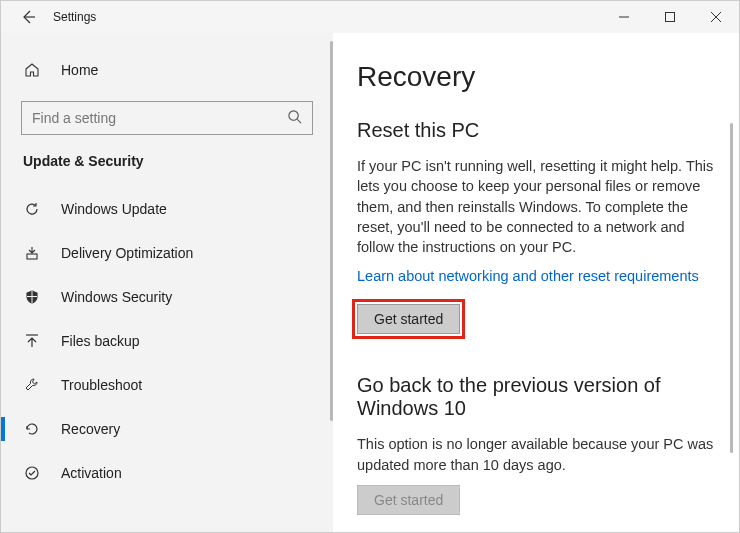  I want to click on search-box, so click(167, 118).